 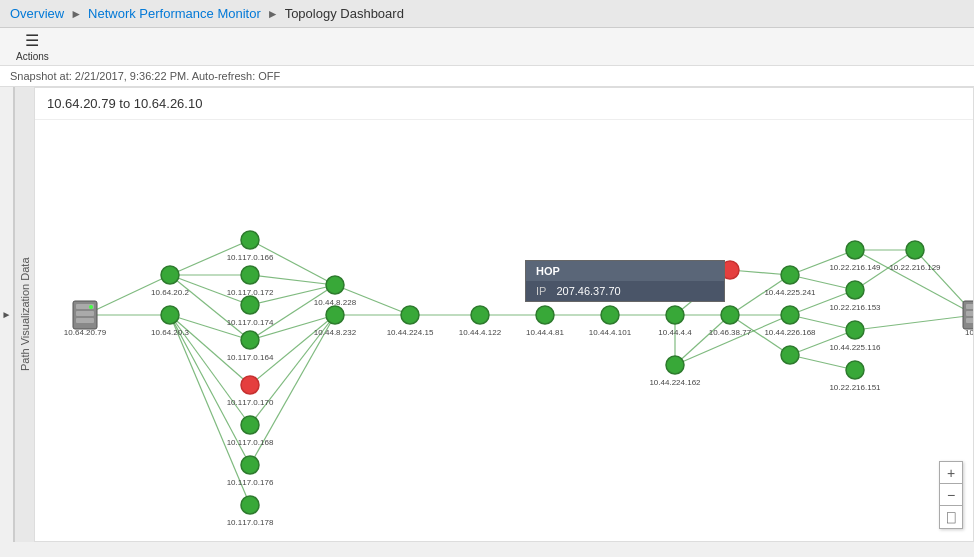 What do you see at coordinates (32, 40) in the screenshot?
I see `actions-icon: ☰` at bounding box center [32, 40].